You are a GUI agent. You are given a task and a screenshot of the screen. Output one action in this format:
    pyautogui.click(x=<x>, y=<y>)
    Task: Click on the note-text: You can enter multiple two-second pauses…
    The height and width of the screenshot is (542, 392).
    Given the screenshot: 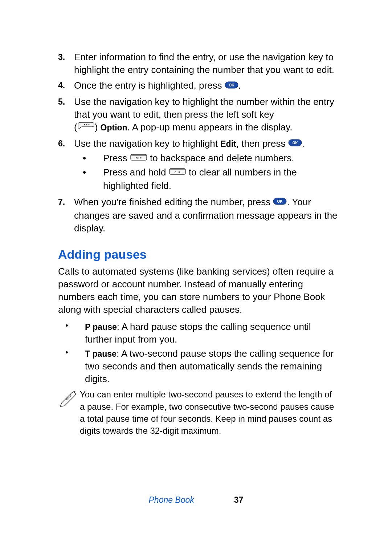 What is the action you would take?
    pyautogui.click(x=209, y=412)
    